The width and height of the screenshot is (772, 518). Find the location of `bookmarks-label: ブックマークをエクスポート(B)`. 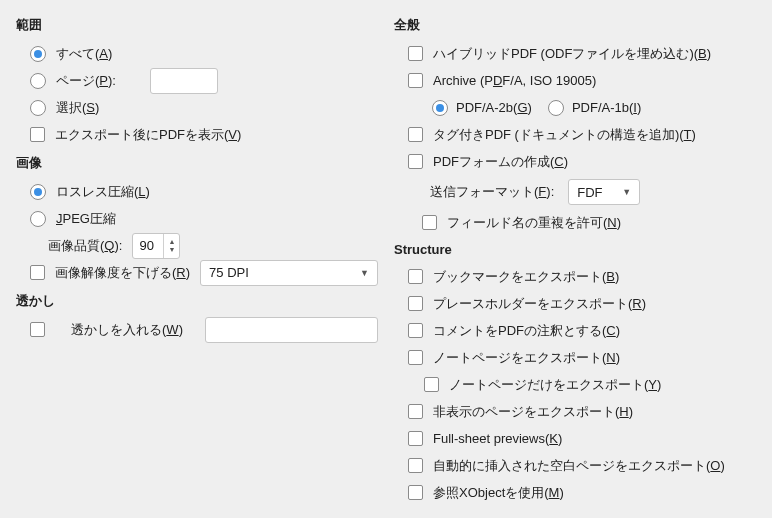

bookmarks-label: ブックマークをエクスポート(B) is located at coordinates (526, 277).